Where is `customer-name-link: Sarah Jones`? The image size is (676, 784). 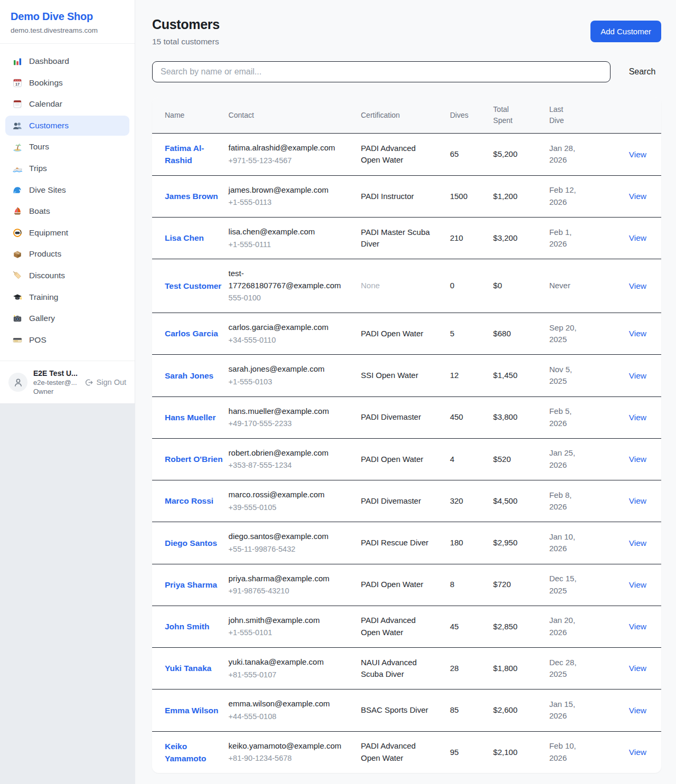
customer-name-link: Sarah Jones is located at coordinates (189, 376).